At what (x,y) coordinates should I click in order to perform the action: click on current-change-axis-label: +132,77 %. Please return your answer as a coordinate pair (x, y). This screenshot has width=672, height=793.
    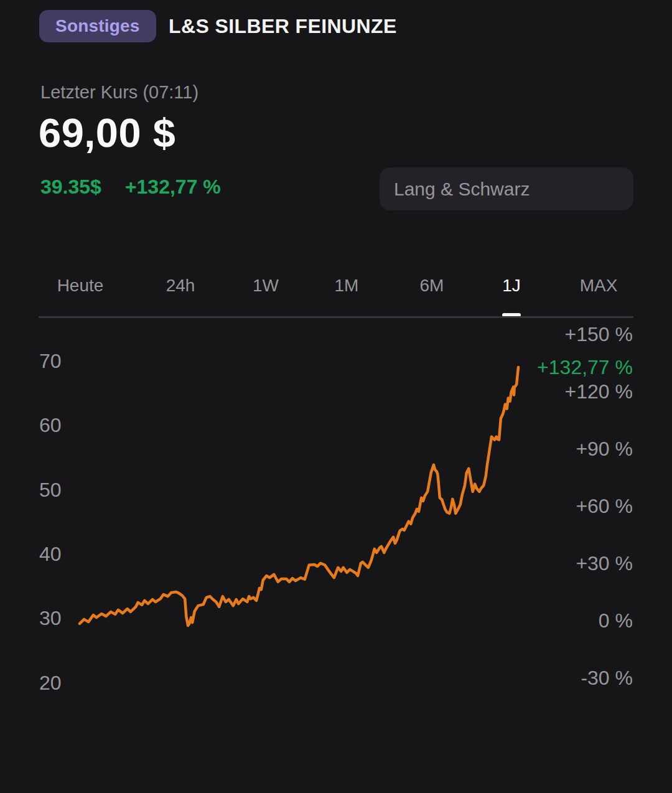
    Looking at the image, I should click on (585, 367).